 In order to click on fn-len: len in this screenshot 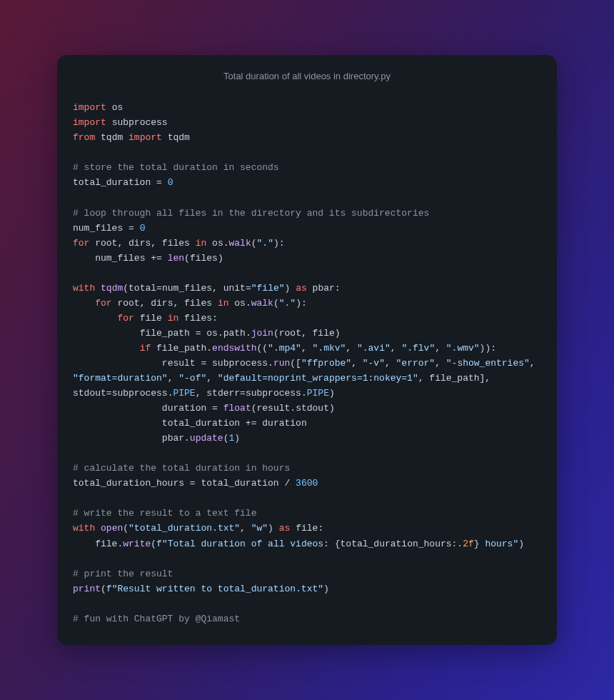, I will do `click(176, 259)`.